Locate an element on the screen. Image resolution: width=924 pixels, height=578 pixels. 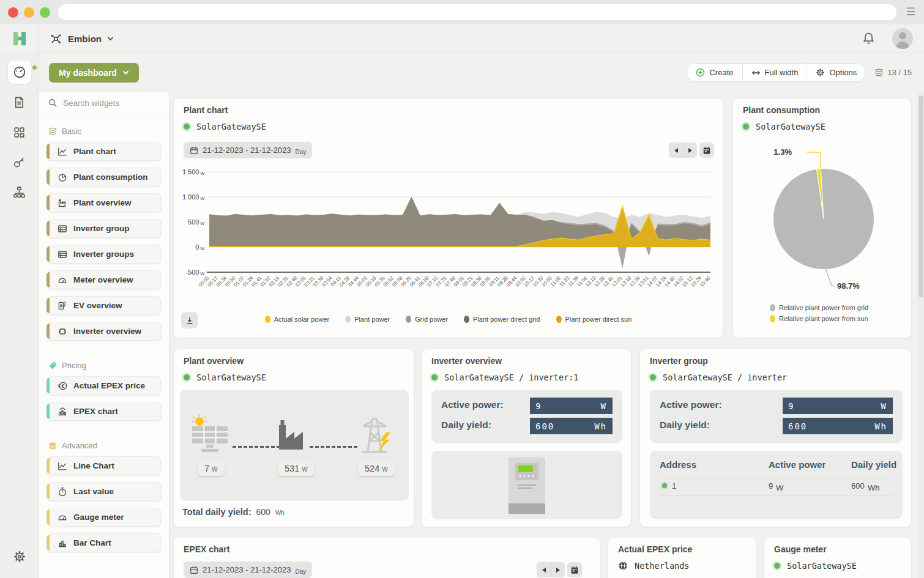
plant-consumption-widget: Plant consumption SolarGatewaySE 1.3%98.… is located at coordinates (822, 218).